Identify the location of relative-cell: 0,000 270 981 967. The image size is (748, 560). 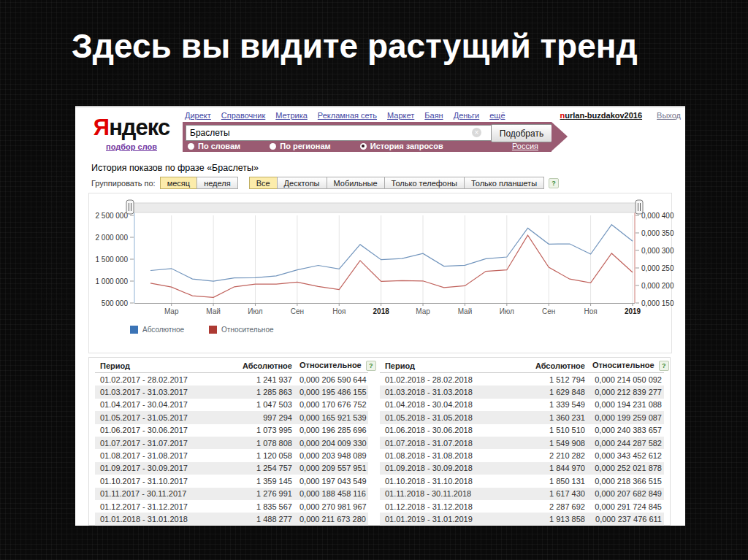
(332, 507).